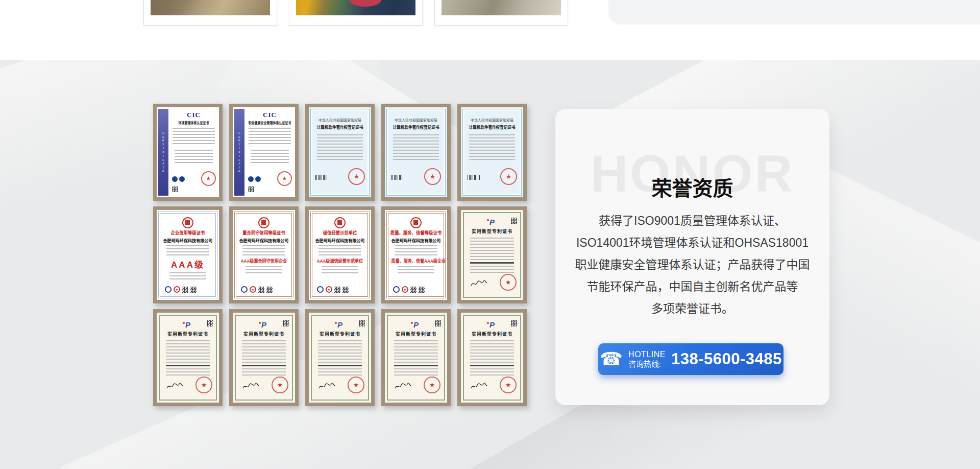 The height and width of the screenshot is (469, 980). Describe the element at coordinates (647, 355) in the screenshot. I see `hotline-label-en: HOTLINE` at that location.